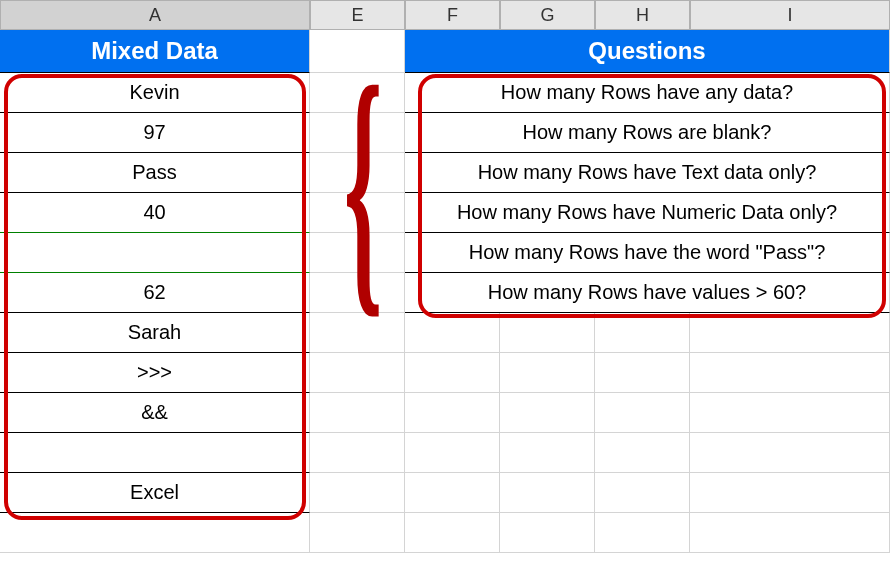 The image size is (891, 561). Describe the element at coordinates (642, 15) in the screenshot. I see `col-header-h: H` at that location.